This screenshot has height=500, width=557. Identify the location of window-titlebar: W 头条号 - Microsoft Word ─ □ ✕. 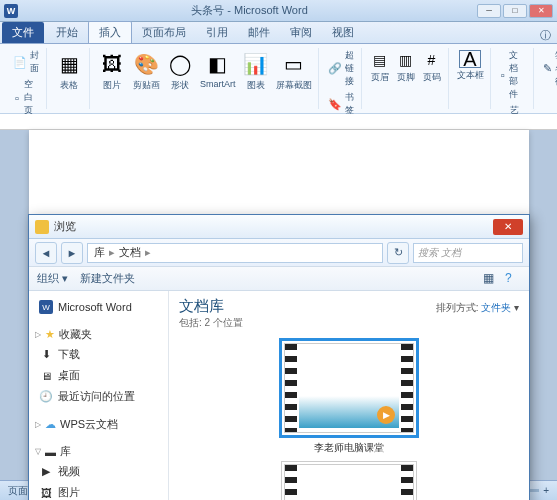
(278, 11).